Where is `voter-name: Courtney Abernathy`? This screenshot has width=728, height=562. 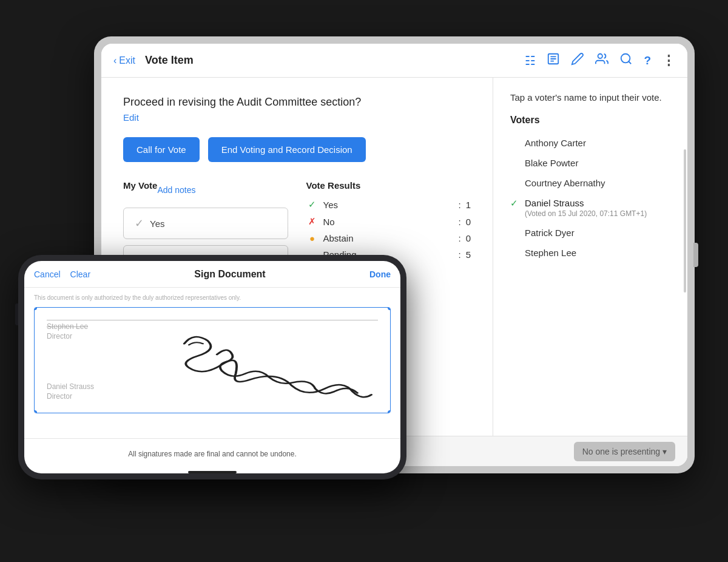
voter-name: Courtney Abernathy is located at coordinates (565, 183).